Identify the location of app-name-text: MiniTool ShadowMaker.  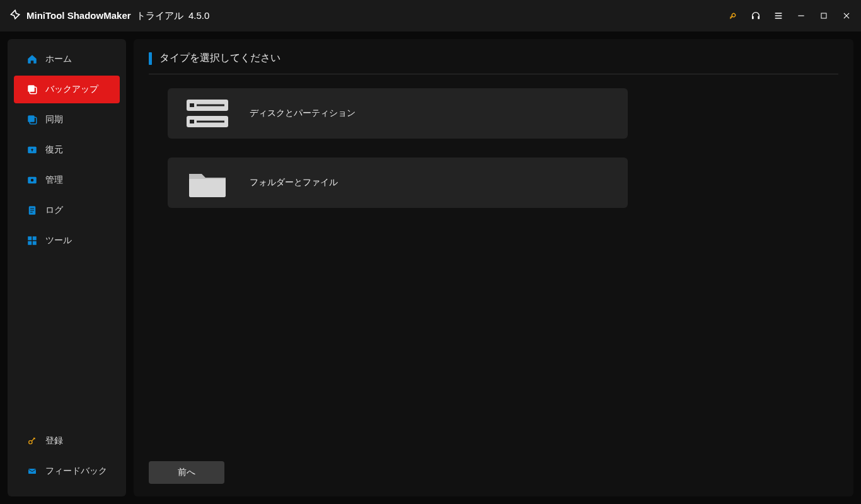
(79, 15).